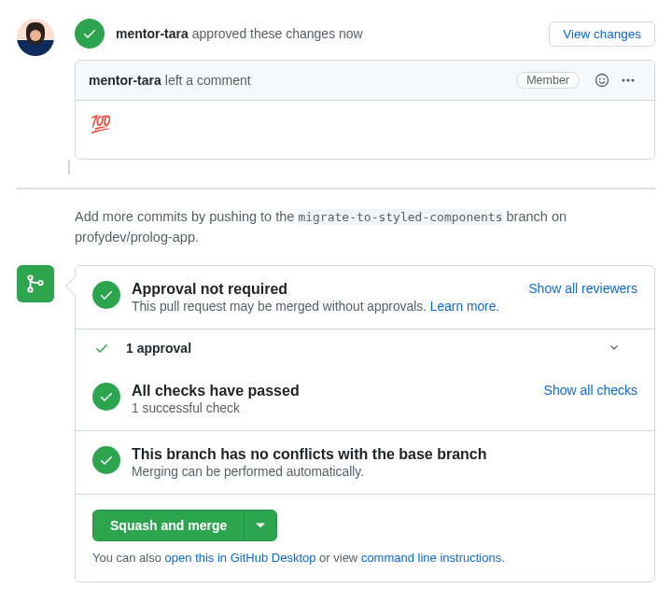 The width and height of the screenshot is (672, 616). Describe the element at coordinates (336, 189) in the screenshot. I see `timeline-divider` at that location.